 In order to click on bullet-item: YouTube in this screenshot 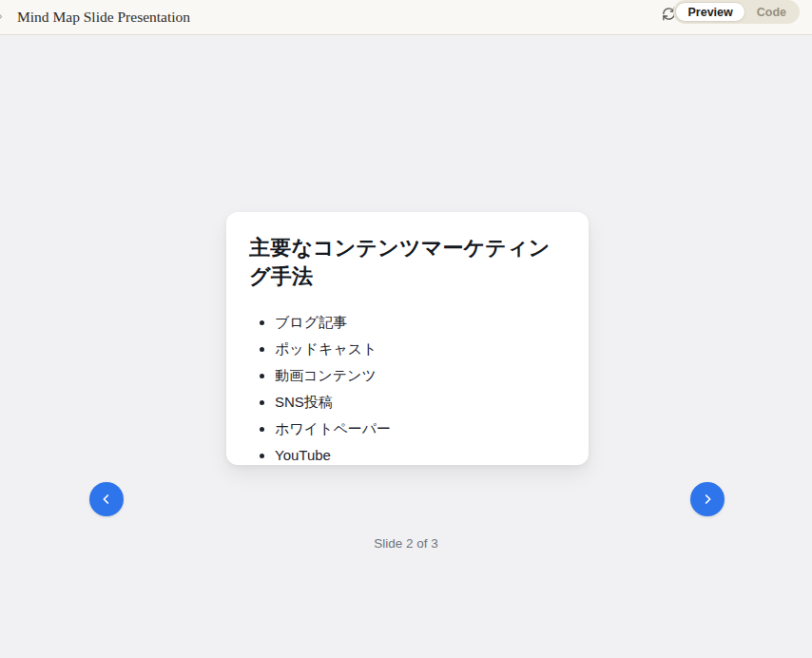, I will do `click(420, 455)`.